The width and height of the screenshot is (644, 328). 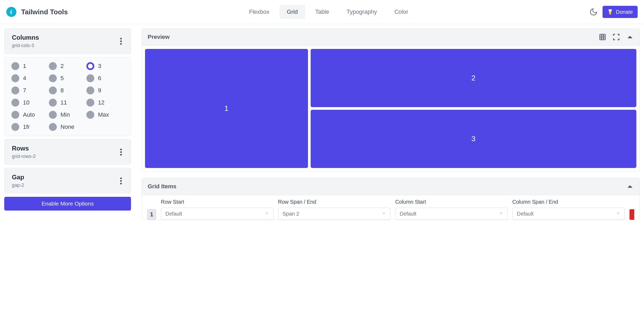 I want to click on grid-items-title: Grid Items, so click(x=162, y=186).